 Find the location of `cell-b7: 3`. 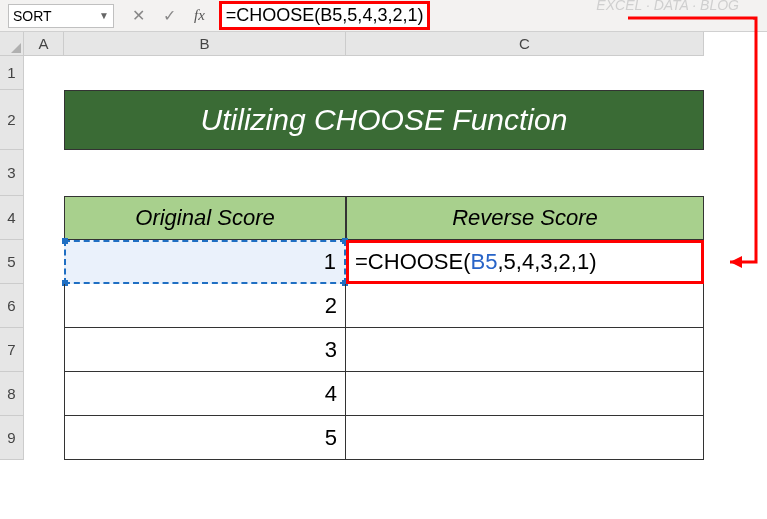

cell-b7: 3 is located at coordinates (205, 350).